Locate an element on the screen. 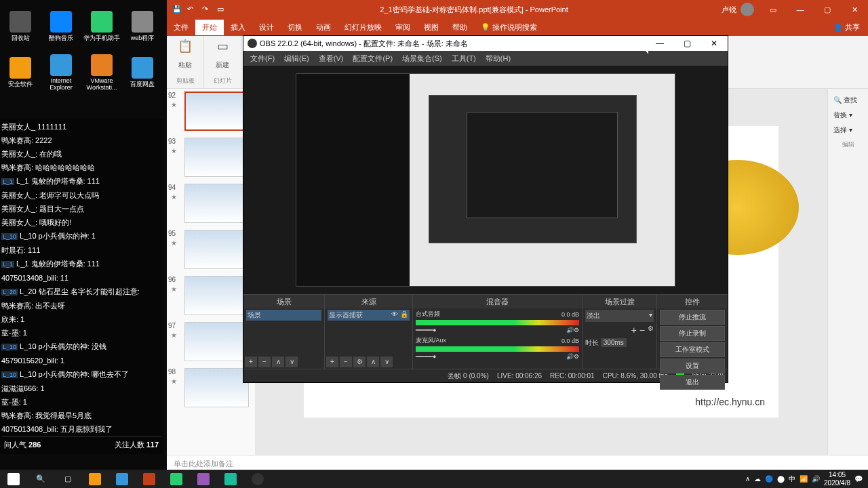  clock: 14:052020/4/8 is located at coordinates (837, 479).